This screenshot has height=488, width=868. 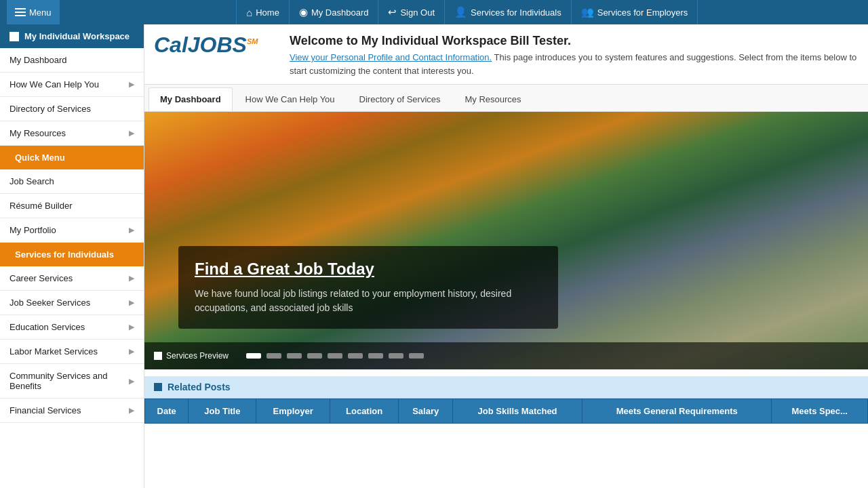 What do you see at coordinates (20, 12) in the screenshot?
I see `hamburger-icon` at bounding box center [20, 12].